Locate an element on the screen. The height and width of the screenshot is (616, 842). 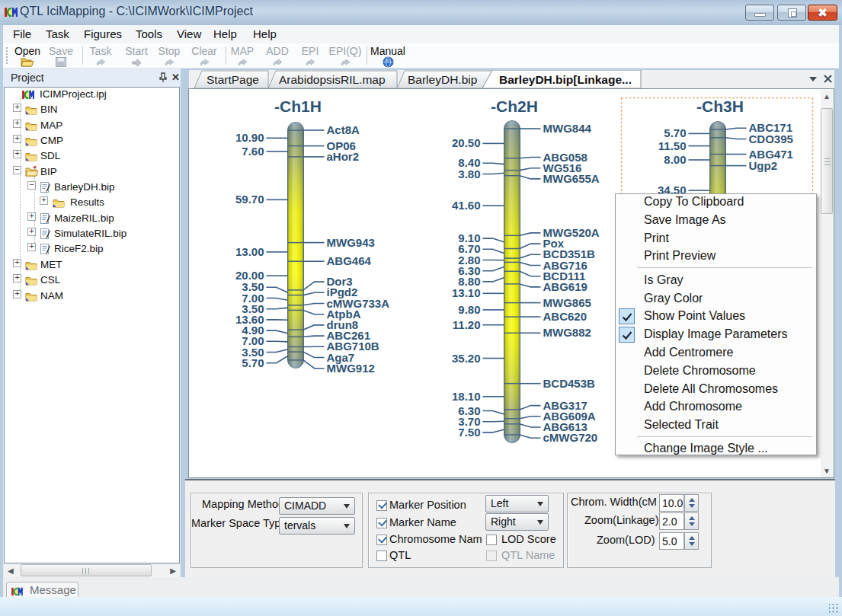
svg-text: Act8A is located at coordinates (344, 129).